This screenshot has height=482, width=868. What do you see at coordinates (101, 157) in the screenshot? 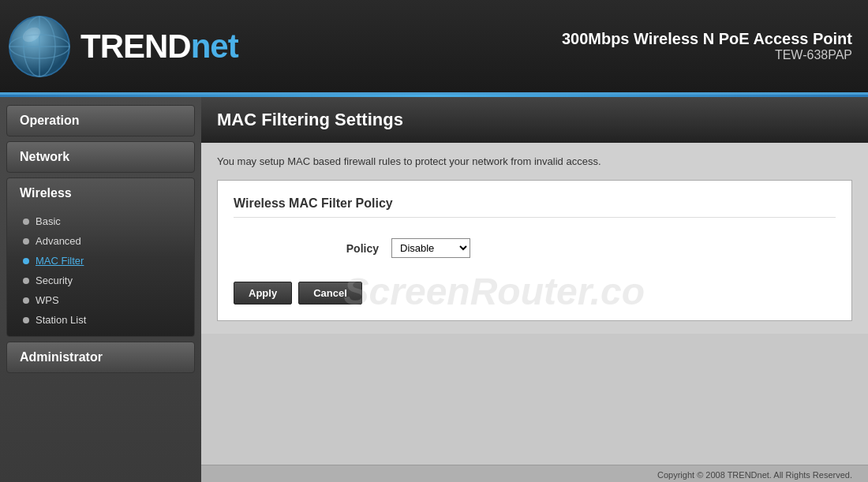
I see `network-nav: Network` at bounding box center [101, 157].